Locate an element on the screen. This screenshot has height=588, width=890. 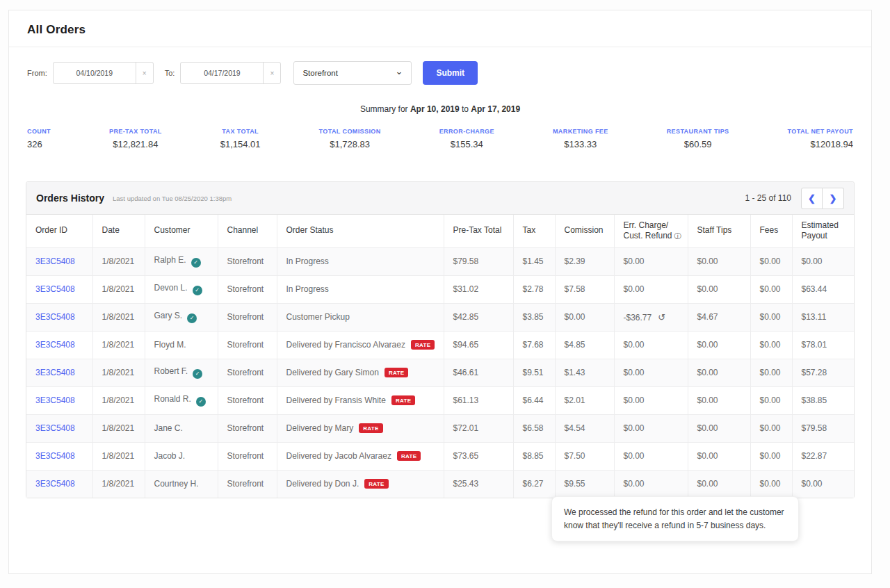
refund-info-icon: ↺ is located at coordinates (662, 317).